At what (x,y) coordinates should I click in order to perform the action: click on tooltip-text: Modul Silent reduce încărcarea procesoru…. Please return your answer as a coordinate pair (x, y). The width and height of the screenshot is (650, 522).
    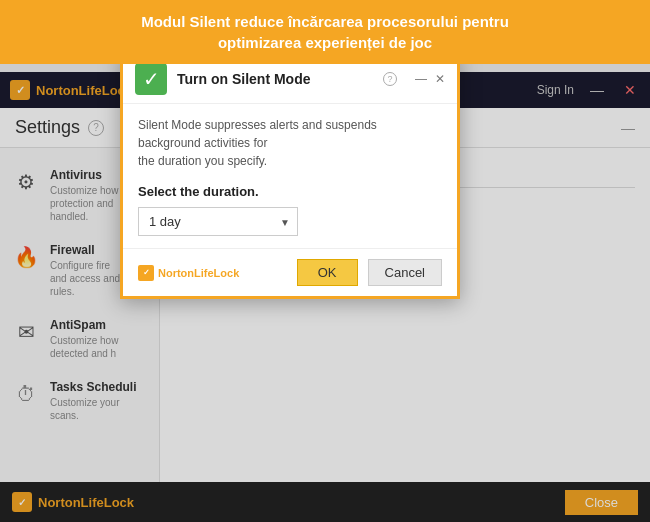
    Looking at the image, I should click on (325, 32).